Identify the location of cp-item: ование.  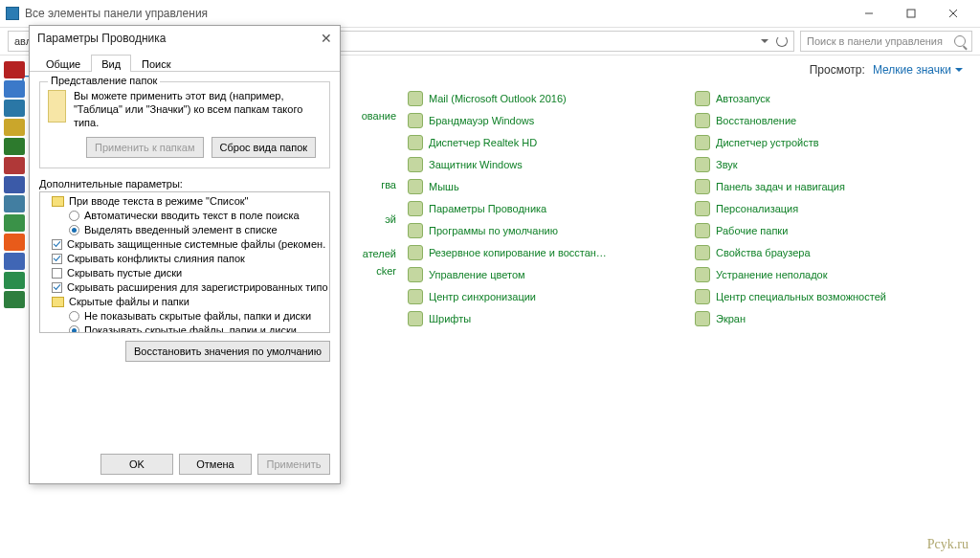
(370, 116).